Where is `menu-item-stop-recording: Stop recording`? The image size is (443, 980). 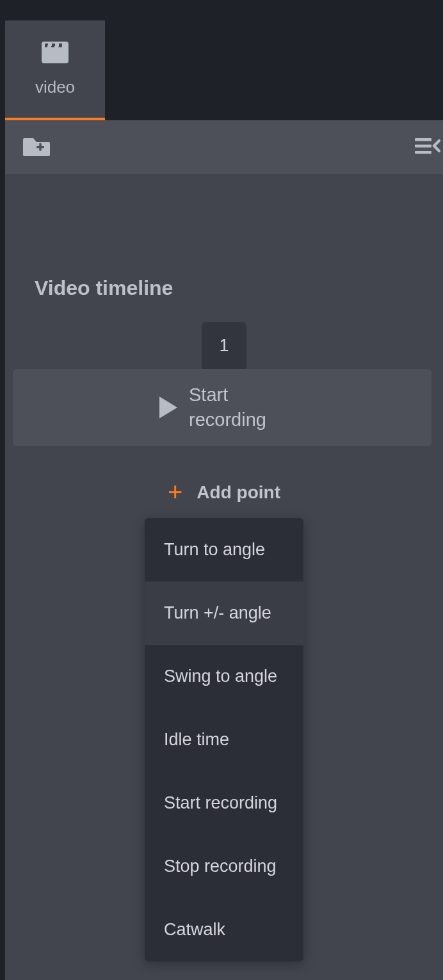
menu-item-stop-recording: Stop recording is located at coordinates (224, 866).